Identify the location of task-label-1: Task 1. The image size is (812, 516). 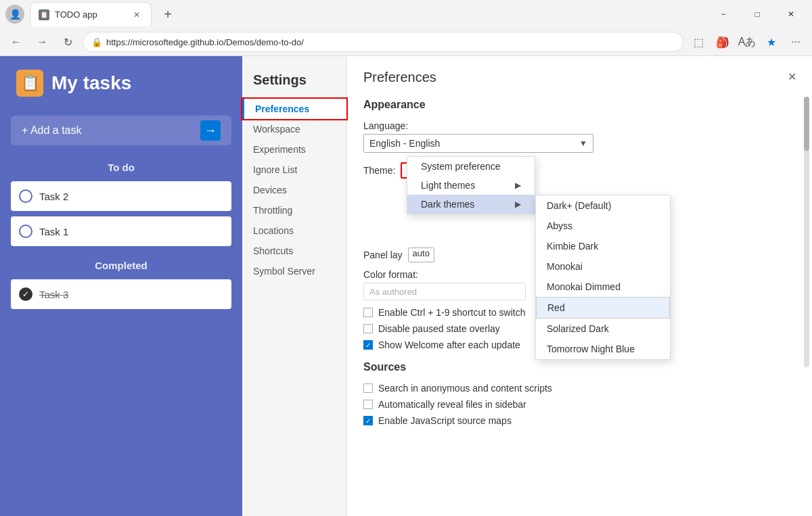
(54, 231).